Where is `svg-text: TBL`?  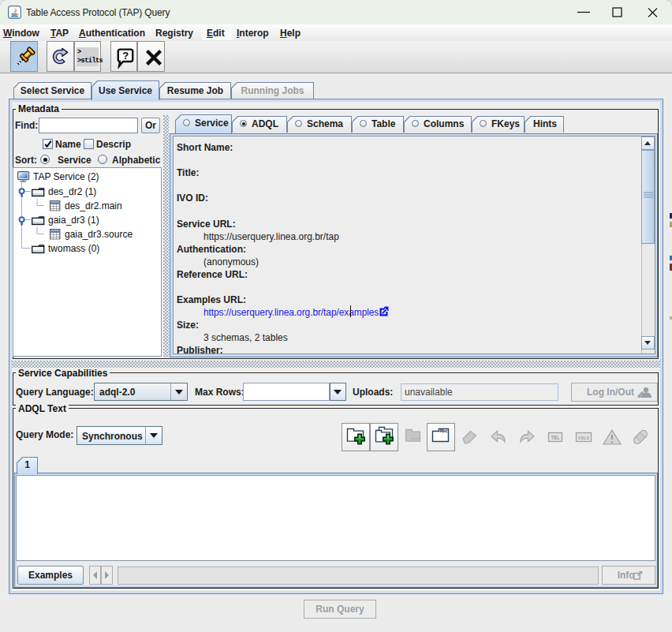
svg-text: TBL is located at coordinates (555, 439).